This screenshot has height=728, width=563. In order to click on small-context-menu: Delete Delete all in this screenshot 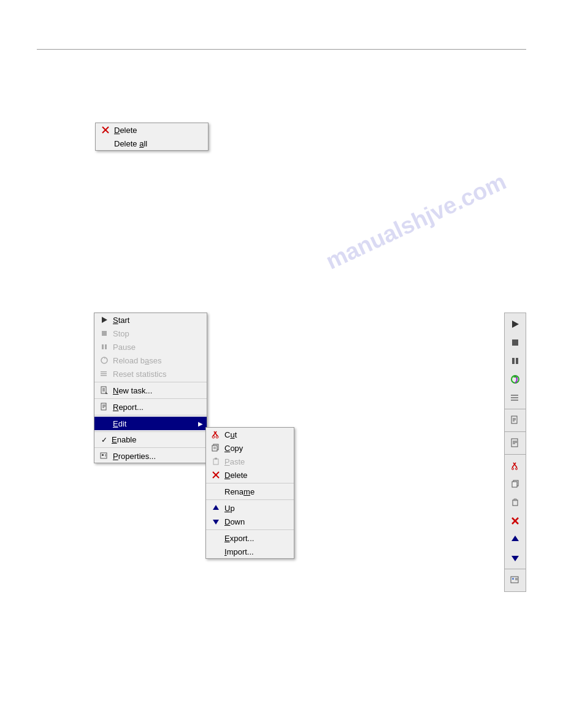, I will do `click(152, 137)`.